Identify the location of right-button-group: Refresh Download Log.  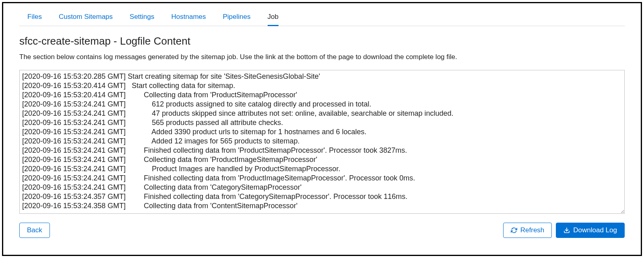
(564, 230).